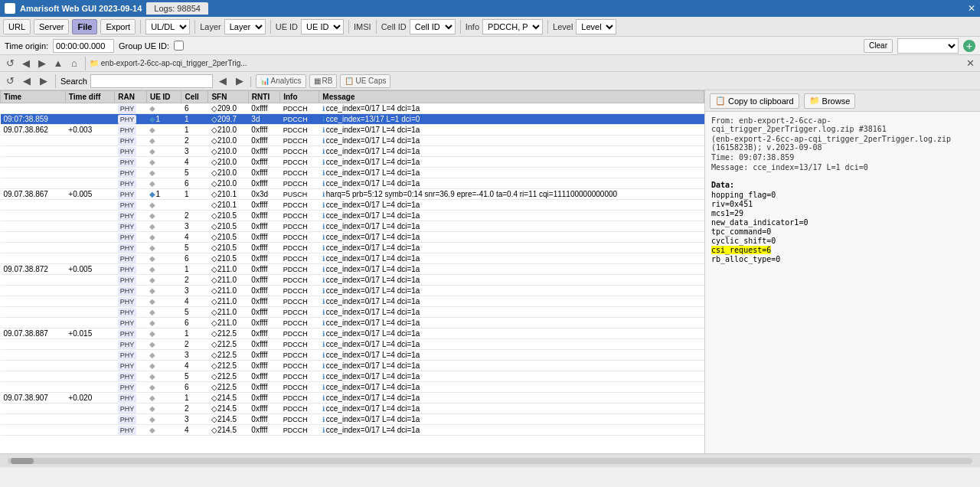  What do you see at coordinates (223, 81) in the screenshot?
I see `search-go-prev: ◀` at bounding box center [223, 81].